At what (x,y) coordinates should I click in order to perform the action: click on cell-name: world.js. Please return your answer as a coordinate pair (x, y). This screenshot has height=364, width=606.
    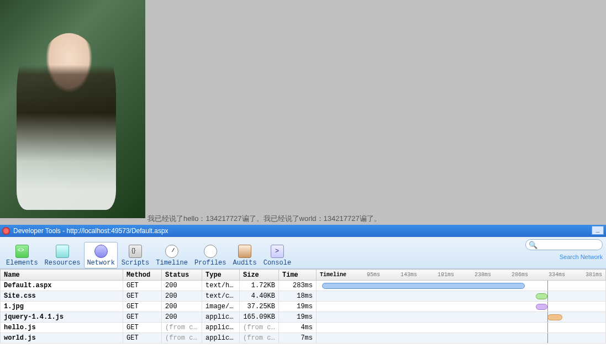
    Looking at the image, I should click on (62, 338).